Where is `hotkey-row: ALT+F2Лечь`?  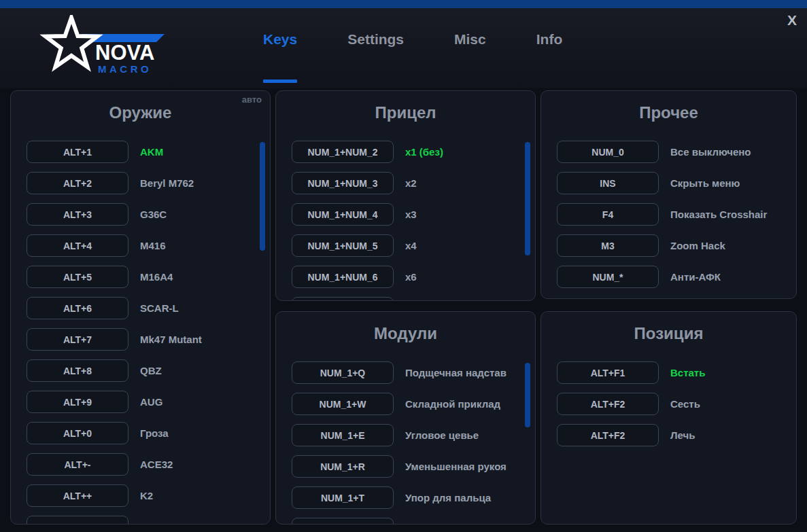
hotkey-row: ALT+F2Лечь is located at coordinates (676, 435).